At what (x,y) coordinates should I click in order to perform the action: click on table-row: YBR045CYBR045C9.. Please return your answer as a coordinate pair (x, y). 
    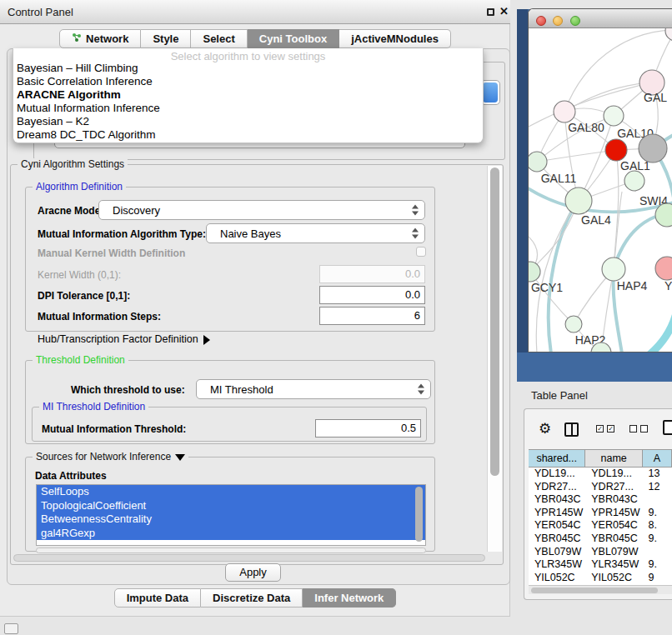
    Looking at the image, I should click on (600, 539).